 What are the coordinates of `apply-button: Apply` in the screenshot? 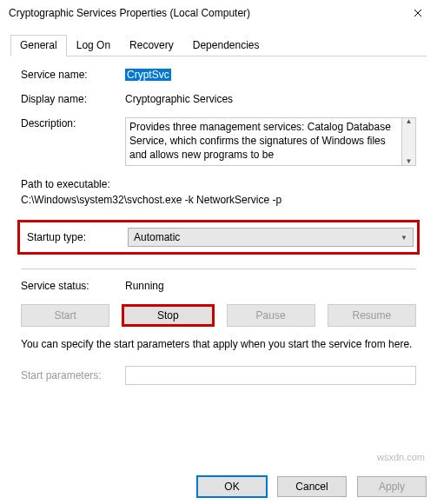 It's located at (392, 487).